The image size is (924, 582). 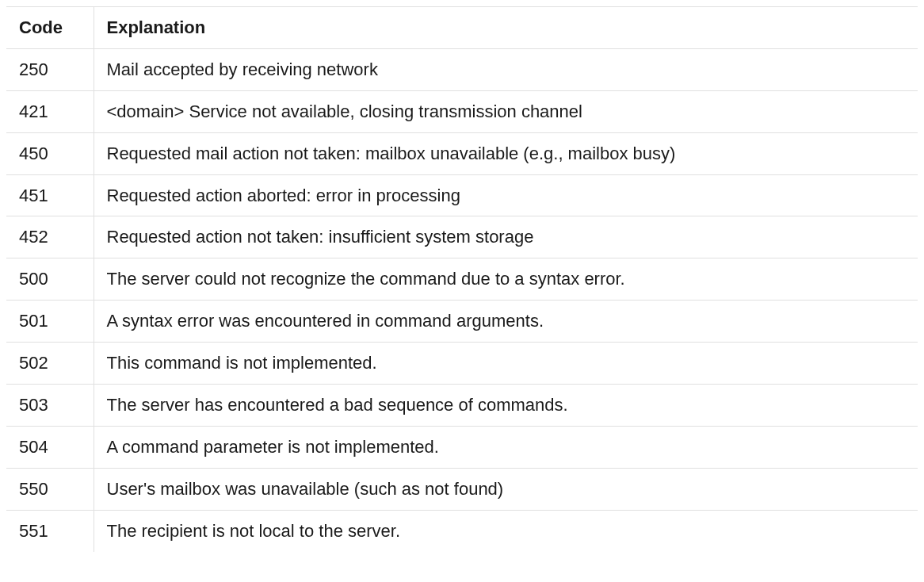 What do you see at coordinates (506, 70) in the screenshot?
I see `cell-explanation: Mail accepted by receiving network` at bounding box center [506, 70].